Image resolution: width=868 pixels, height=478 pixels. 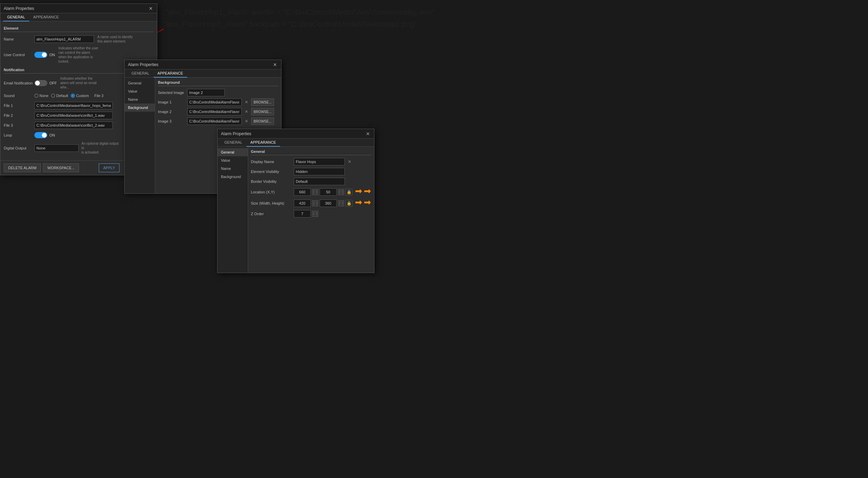 I want to click on dialog3-sidebar: General Value Name Background, so click(x=233, y=210).